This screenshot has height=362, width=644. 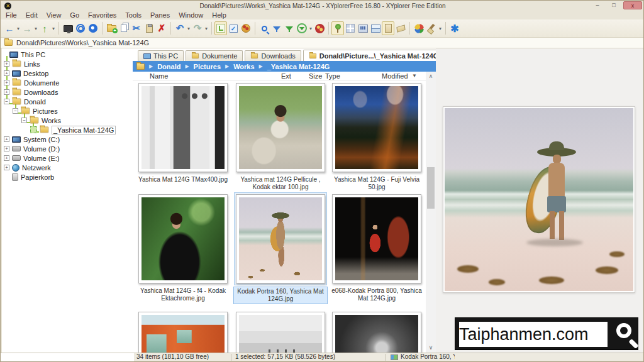 I want to click on tree-view-icon, so click(x=338, y=28).